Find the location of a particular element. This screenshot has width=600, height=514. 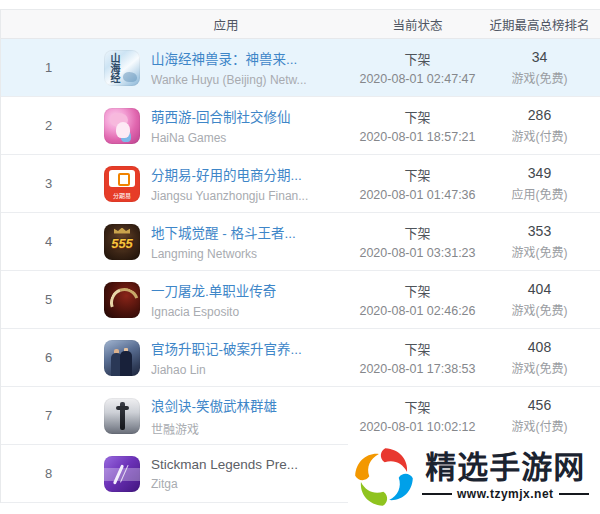

status-date: 2020-08-01 02:46:26 is located at coordinates (418, 311).